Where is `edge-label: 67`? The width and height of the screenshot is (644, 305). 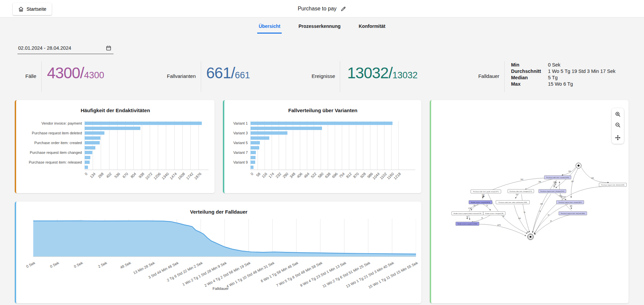
edge-label: 67 is located at coordinates (551, 221).